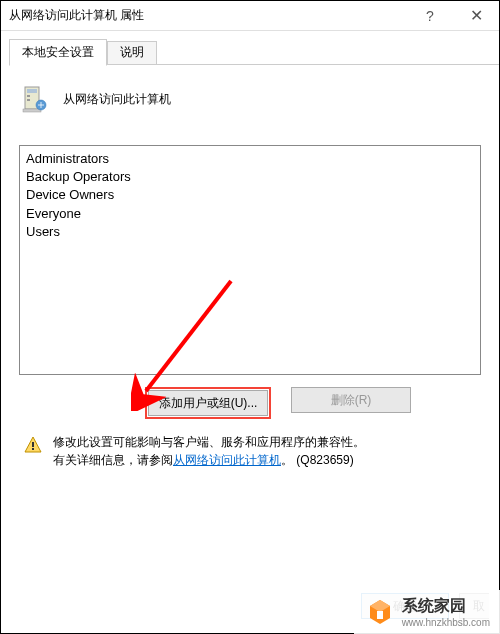  Describe the element at coordinates (250, 48) in the screenshot. I see `tab-strip: 本地安全设置 说明` at that location.